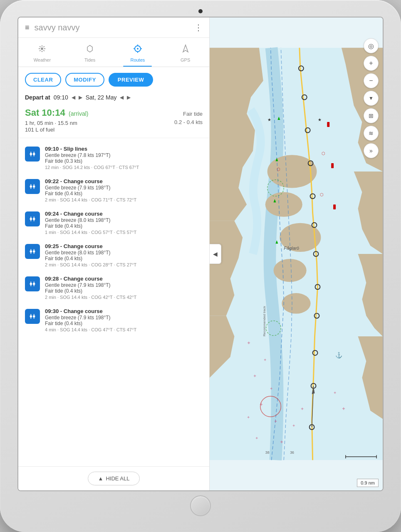 The image size is (401, 532). What do you see at coordinates (114, 190) in the screenshot?
I see `list-item: 09:22 - Change course Gentle breeze (7.9…` at bounding box center [114, 190].